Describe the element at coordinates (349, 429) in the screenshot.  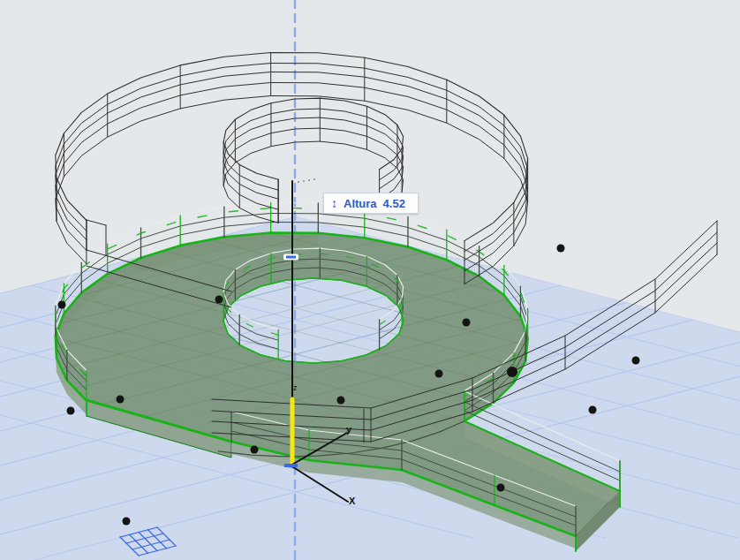
I see `axis-label-y: y` at that location.